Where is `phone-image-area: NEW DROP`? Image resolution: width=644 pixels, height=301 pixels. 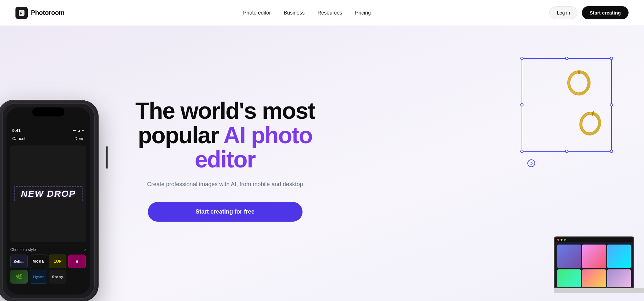
phone-image-area: NEW DROP is located at coordinates (48, 194).